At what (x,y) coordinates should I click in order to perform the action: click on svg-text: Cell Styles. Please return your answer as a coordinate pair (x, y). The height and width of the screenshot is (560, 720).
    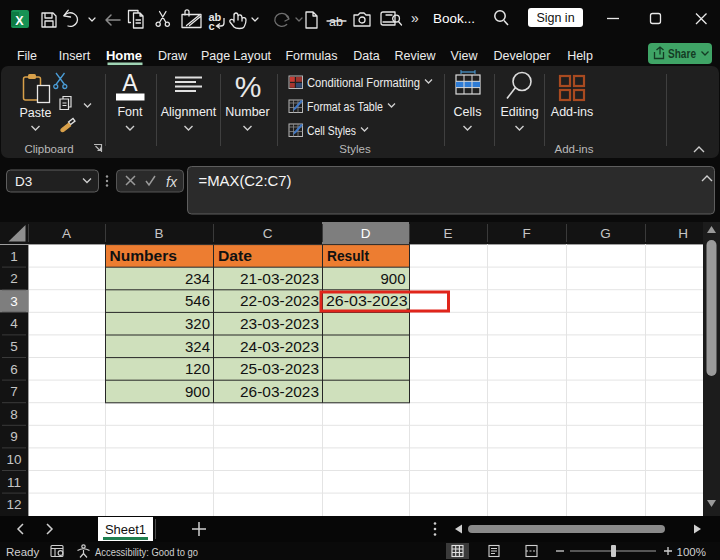
    Looking at the image, I should click on (332, 131).